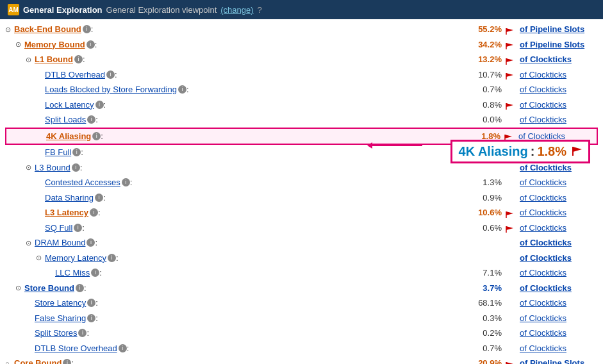 This screenshot has height=364, width=603. I want to click on unit-dram-bound: of Clockticks, so click(556, 243).